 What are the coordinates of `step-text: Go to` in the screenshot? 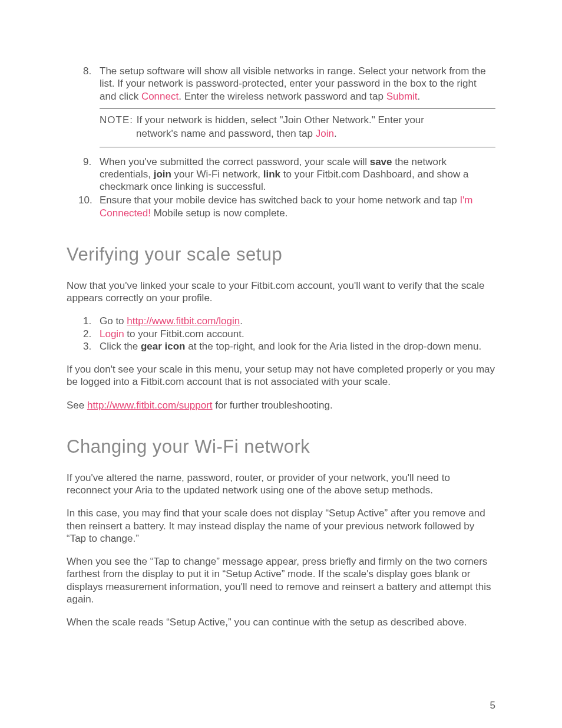 It's located at (113, 321).